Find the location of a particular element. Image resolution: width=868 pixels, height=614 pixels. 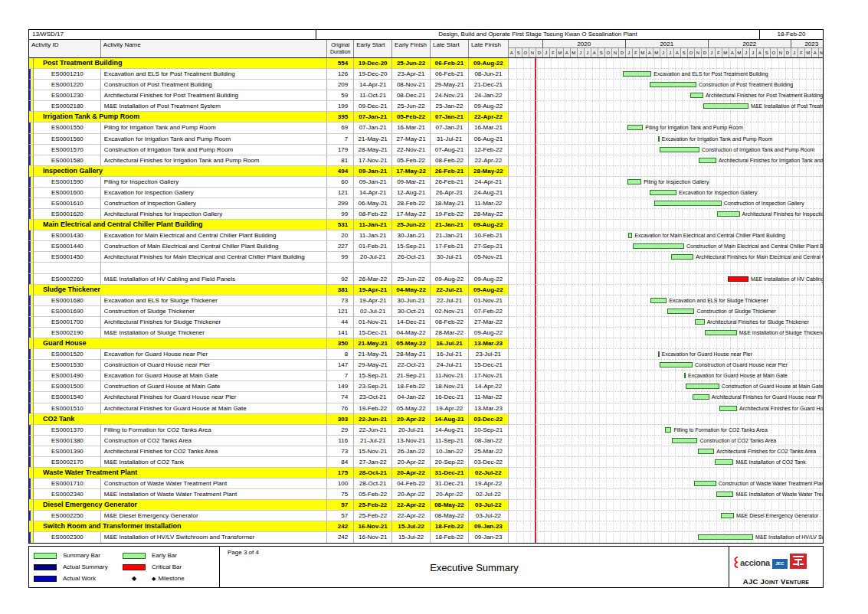

gantt-row: Construction of Main Electrical and Cent… is located at coordinates (666, 247).